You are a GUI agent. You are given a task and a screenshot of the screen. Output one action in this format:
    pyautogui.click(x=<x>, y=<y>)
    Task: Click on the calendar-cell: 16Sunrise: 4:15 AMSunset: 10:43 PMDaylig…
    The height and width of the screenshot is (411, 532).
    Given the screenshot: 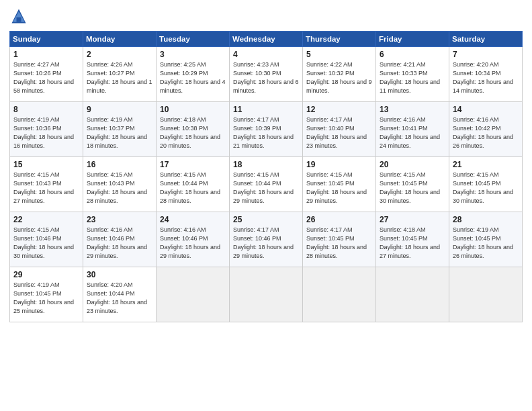 What is the action you would take?
    pyautogui.click(x=120, y=185)
    